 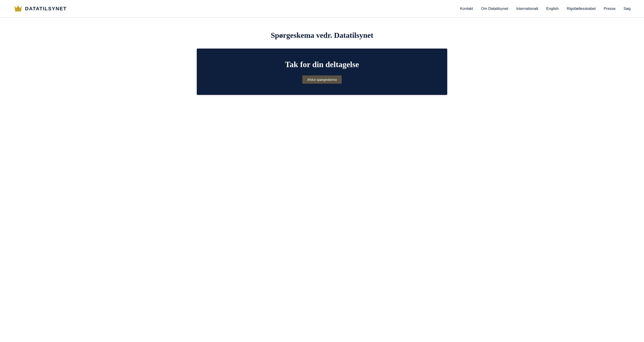 What do you see at coordinates (546, 9) in the screenshot?
I see `main-nav: Kontakt Om Datatilsynet Internationalt E…` at bounding box center [546, 9].